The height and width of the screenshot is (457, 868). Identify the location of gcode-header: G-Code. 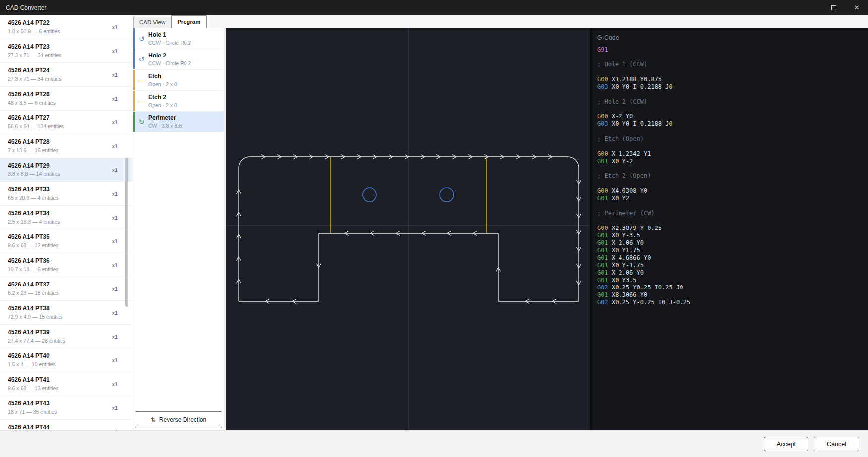
(733, 38).